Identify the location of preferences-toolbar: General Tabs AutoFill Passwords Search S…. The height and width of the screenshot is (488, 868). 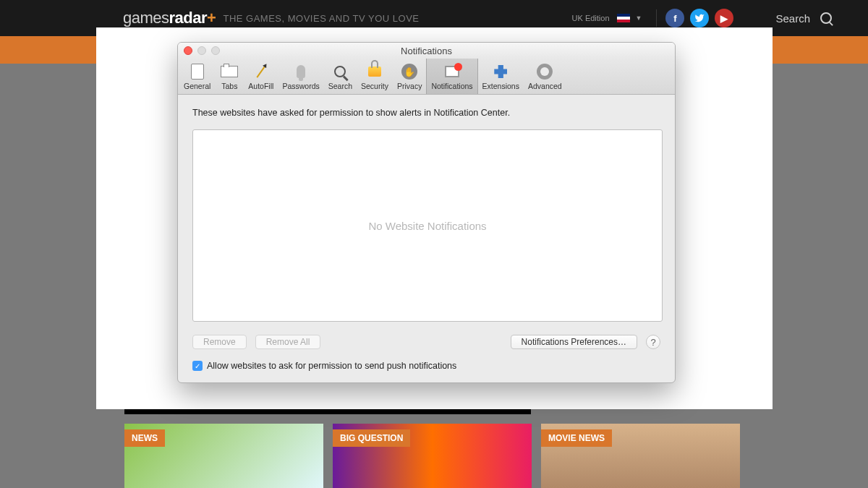
(427, 77).